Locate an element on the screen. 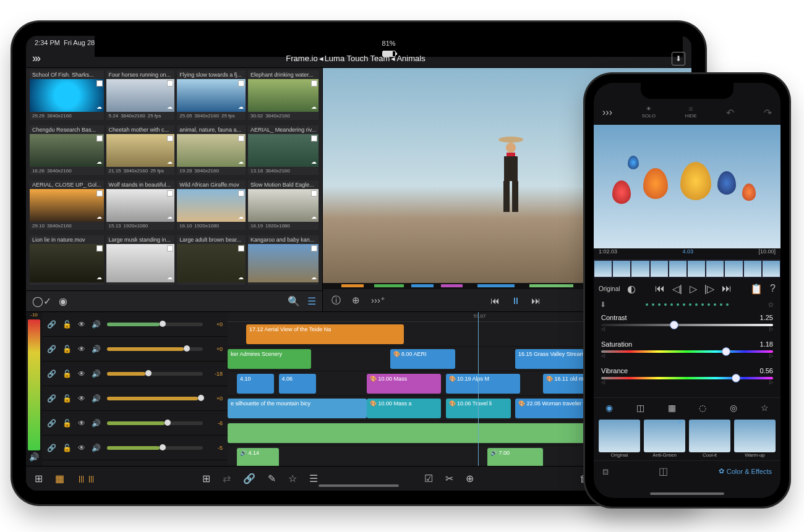 The width and height of the screenshot is (804, 532). marker-add-icon: ⊕ is located at coordinates (356, 300).